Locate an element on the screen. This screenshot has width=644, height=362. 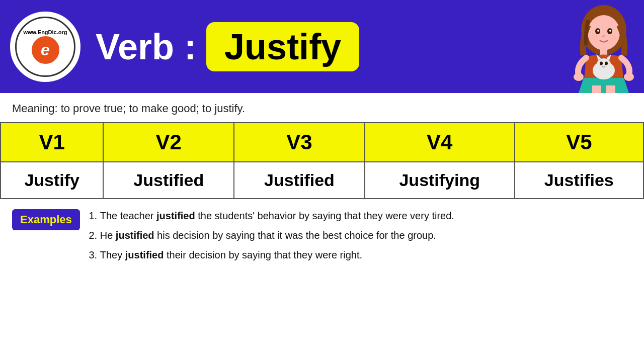
meaning-text: to prove true; to make good; to justify. is located at coordinates (153, 109).